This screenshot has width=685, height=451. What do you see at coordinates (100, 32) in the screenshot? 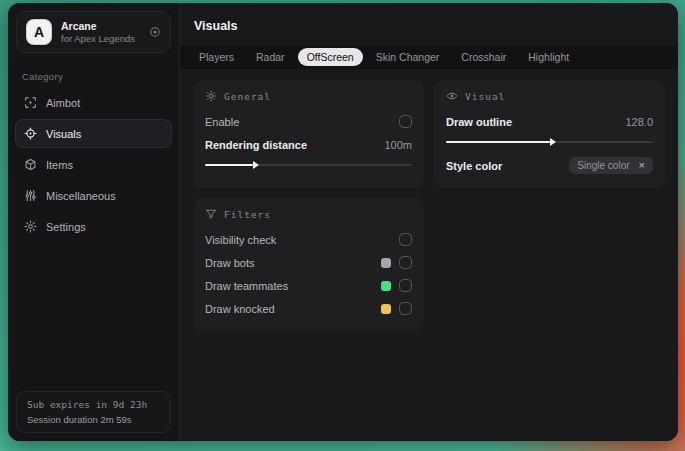
I see `brand-text: Arcane for Apex Legends` at bounding box center [100, 32].